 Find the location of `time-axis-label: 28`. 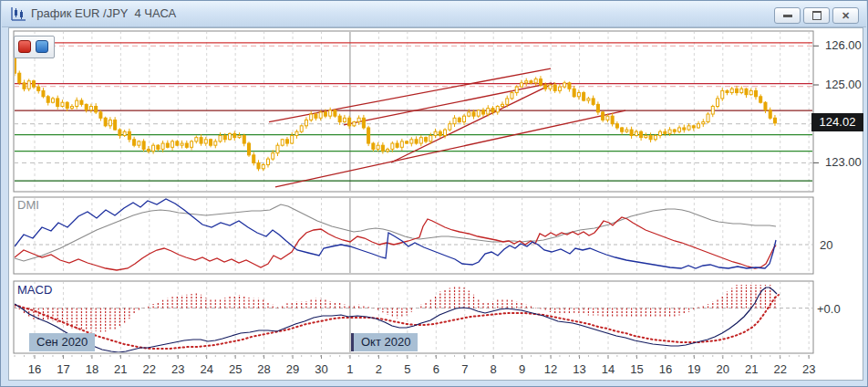

time-axis-label: 28 is located at coordinates (264, 369).